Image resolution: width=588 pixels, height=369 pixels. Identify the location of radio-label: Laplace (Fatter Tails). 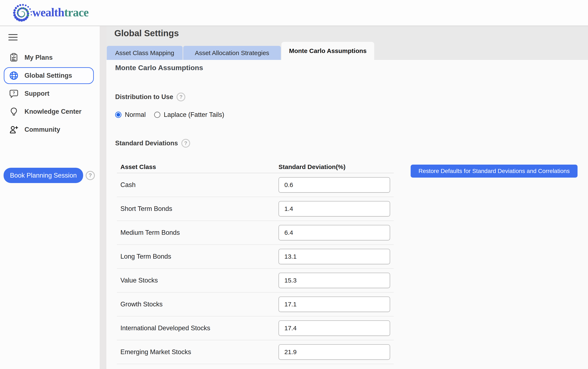
(194, 115).